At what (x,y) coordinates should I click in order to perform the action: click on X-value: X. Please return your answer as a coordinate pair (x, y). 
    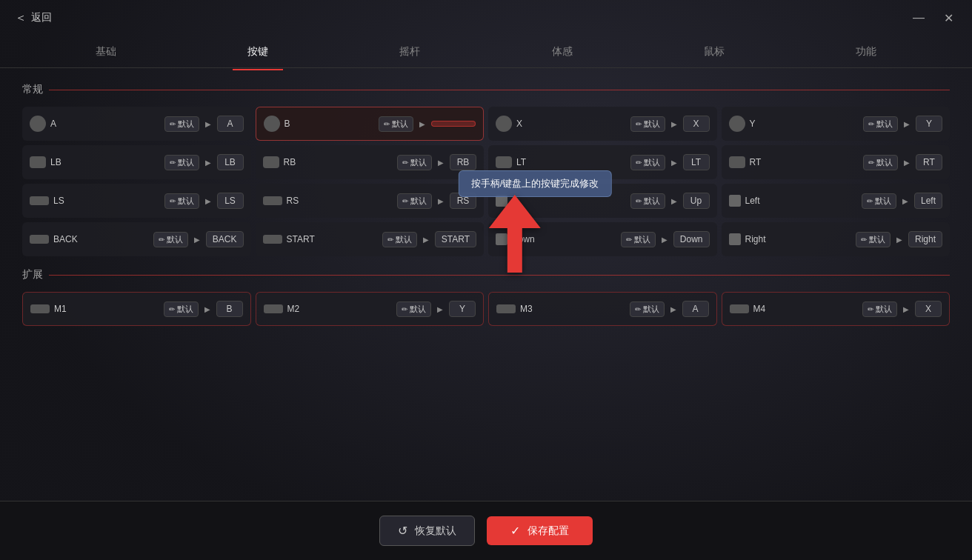
    Looking at the image, I should click on (696, 124).